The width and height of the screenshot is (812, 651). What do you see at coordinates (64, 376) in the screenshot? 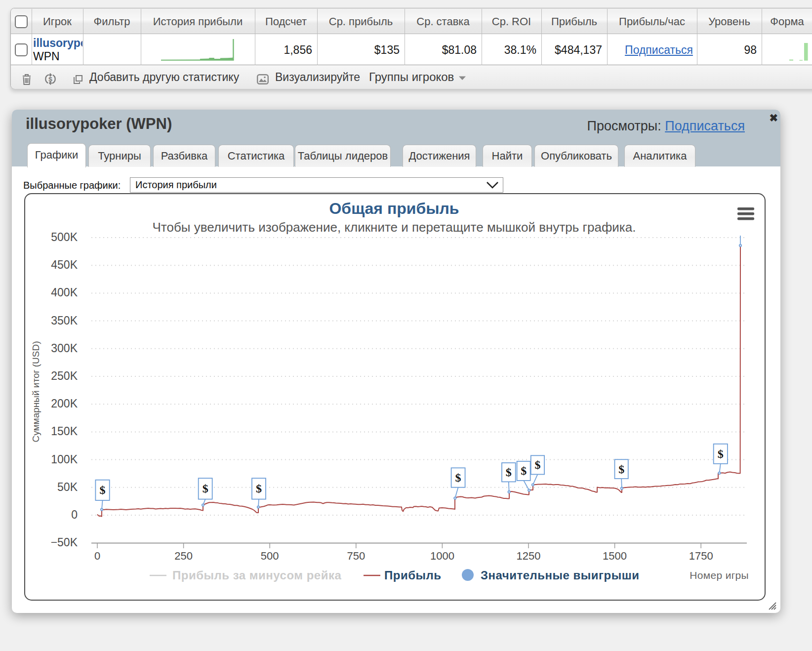
I see `svg-text: 250K` at bounding box center [64, 376].